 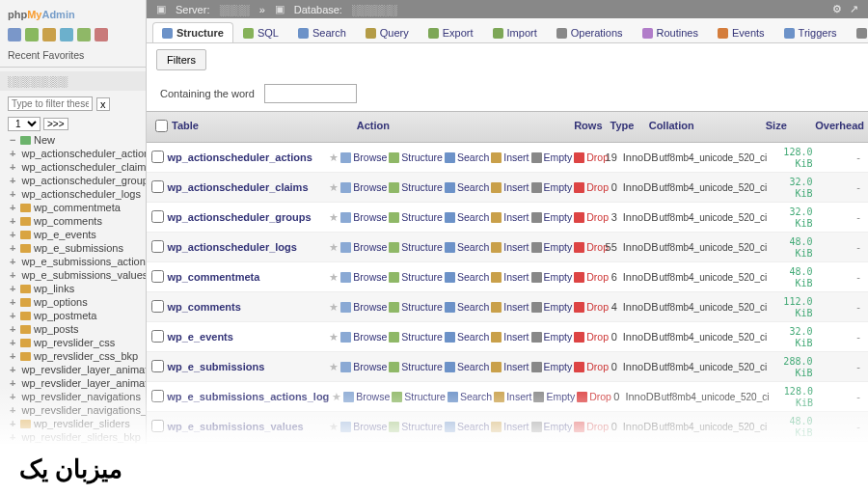 What do you see at coordinates (200, 337) in the screenshot?
I see `table-link: wp_e_events` at bounding box center [200, 337].